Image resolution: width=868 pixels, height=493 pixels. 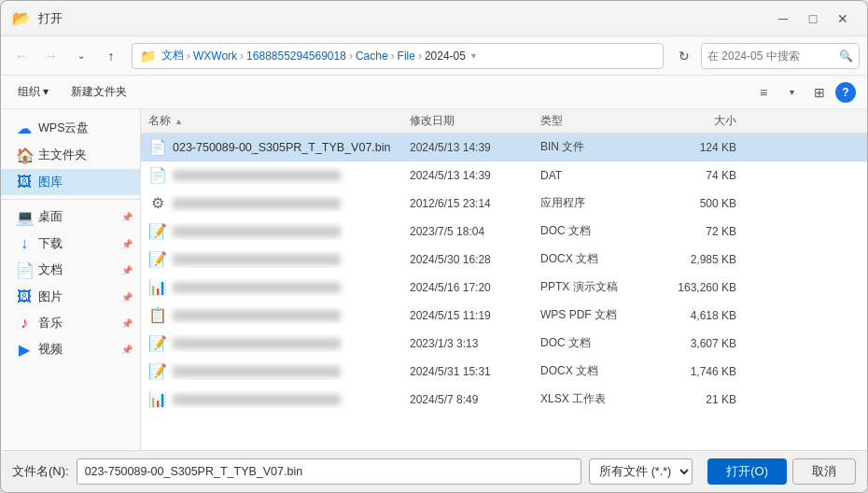 I want to click on refresh-button: ↻, so click(x=684, y=56).